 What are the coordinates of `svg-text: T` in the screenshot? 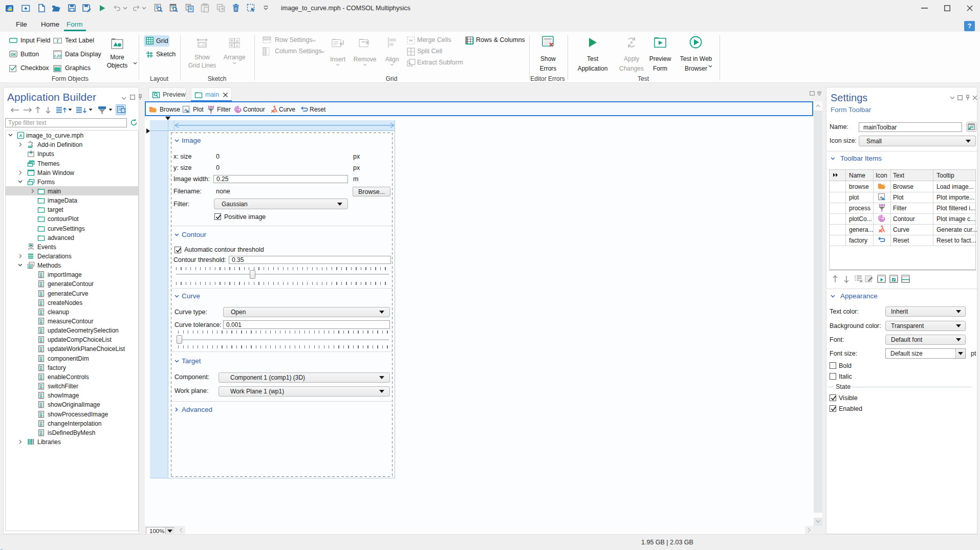 It's located at (58, 41).